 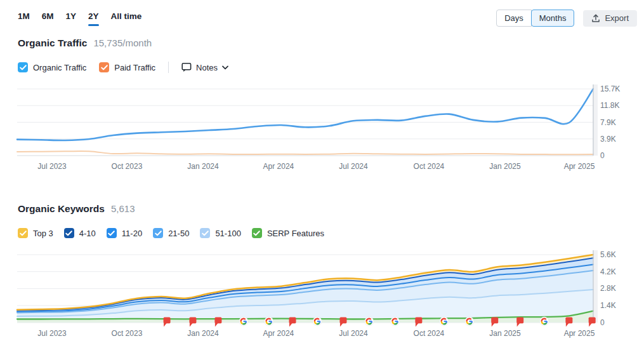 What do you see at coordinates (60, 67) in the screenshot?
I see `legend-label-organic-traffic: Organic Traffic` at bounding box center [60, 67].